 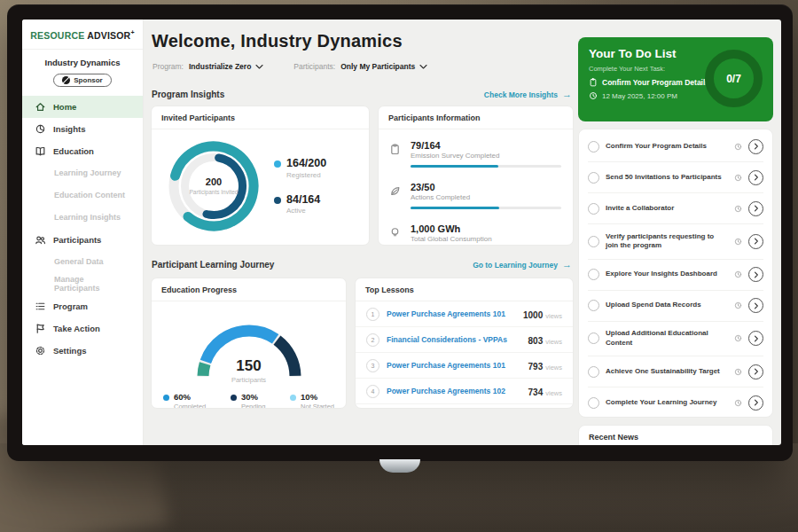 What do you see at coordinates (82, 35) in the screenshot?
I see `app-logo: RESOURCE ADVISOR+` at bounding box center [82, 35].